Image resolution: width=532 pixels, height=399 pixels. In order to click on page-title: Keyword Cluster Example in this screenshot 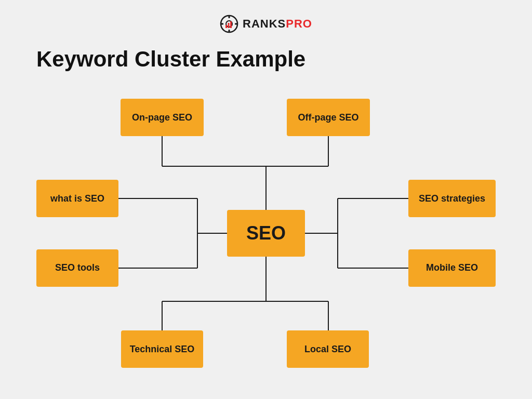, I will do `click(171, 59)`.